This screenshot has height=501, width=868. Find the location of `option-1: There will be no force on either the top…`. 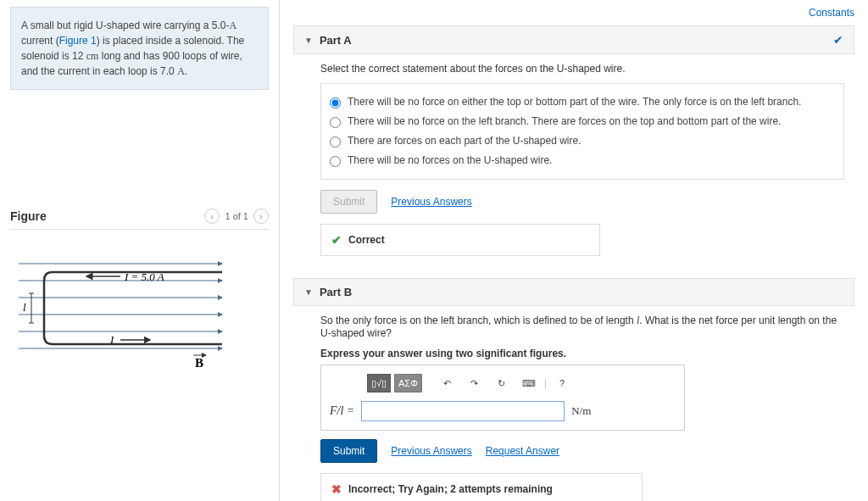

option-1: There will be no force on either the top… is located at coordinates (582, 102).